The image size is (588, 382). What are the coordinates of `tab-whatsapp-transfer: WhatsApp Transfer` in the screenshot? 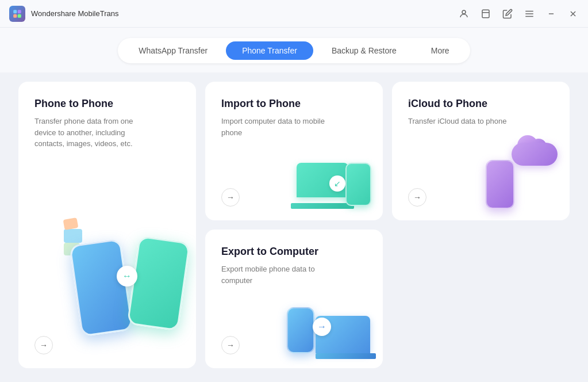 It's located at (173, 51).